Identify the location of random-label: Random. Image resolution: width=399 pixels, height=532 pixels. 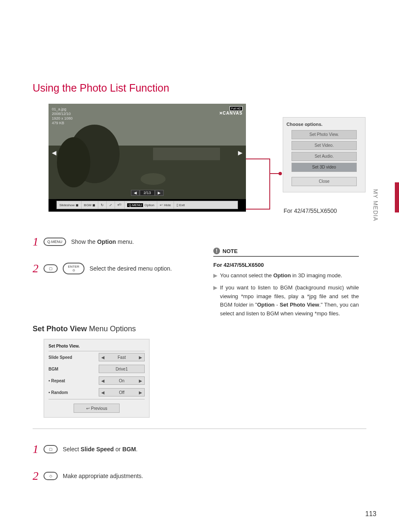
(58, 392).